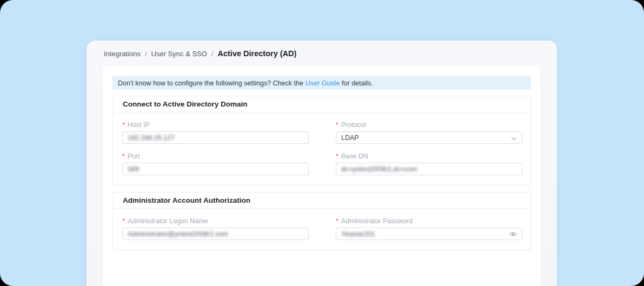 This screenshot has width=644, height=286. I want to click on admin-logon-name-value: Administrator@yntest2008r2.com, so click(215, 234).